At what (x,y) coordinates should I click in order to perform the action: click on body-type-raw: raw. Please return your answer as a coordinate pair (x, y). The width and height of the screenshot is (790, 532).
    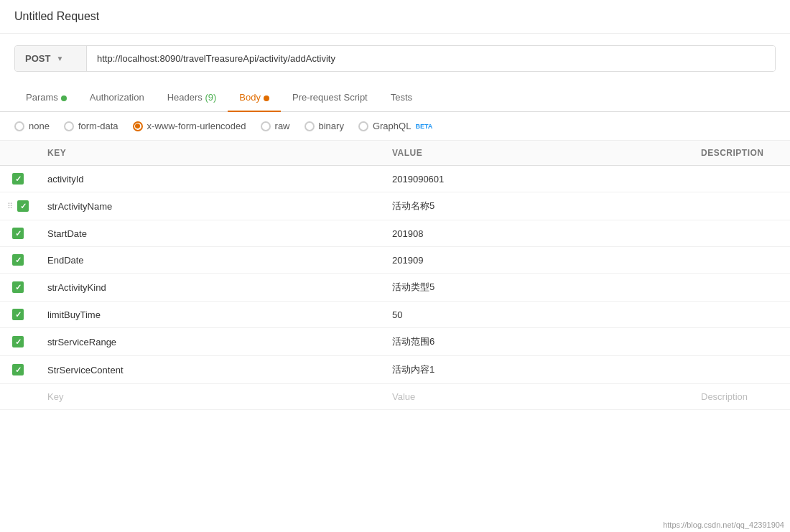
    Looking at the image, I should click on (276, 126).